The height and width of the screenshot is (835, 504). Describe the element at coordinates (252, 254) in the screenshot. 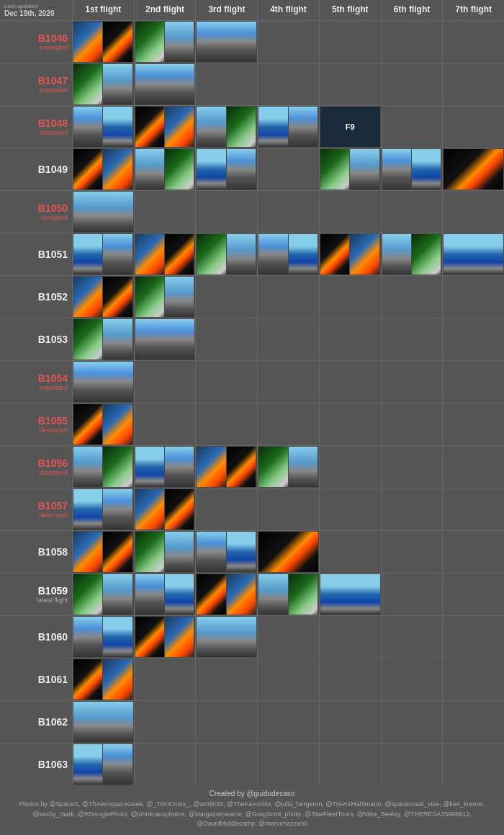

I see `table-row: B1051` at that location.